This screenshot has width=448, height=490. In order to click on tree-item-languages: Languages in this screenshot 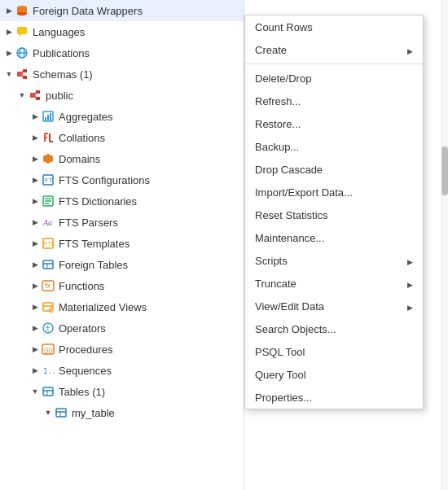, I will do `click(122, 32)`.